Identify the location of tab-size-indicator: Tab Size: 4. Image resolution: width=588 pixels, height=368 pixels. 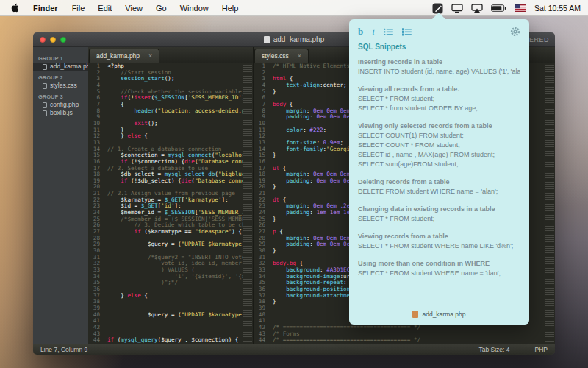
(494, 350).